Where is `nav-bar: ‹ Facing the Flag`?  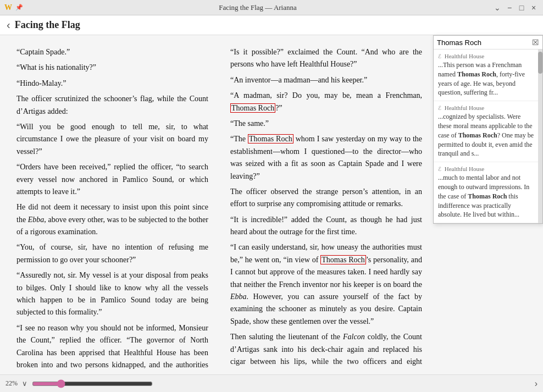
nav-bar: ‹ Facing the Flag is located at coordinates (272, 25).